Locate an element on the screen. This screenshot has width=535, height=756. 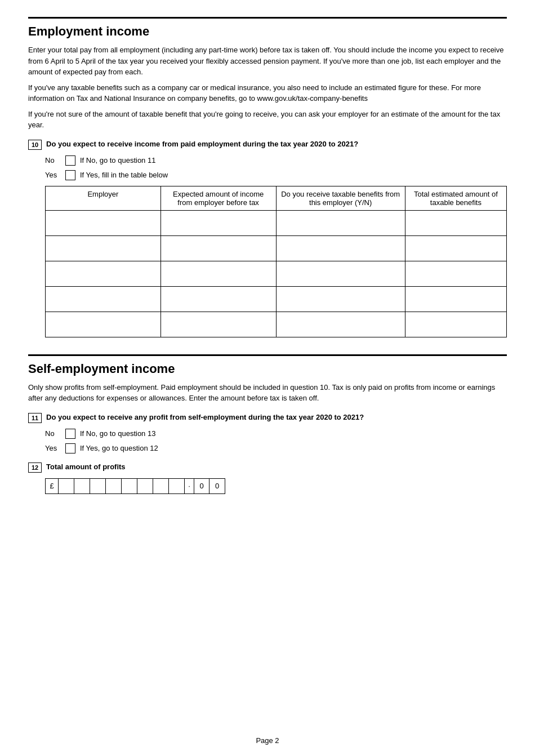
question-10-yes-row: Yes If Yes, fill in the table below is located at coordinates (276, 175).